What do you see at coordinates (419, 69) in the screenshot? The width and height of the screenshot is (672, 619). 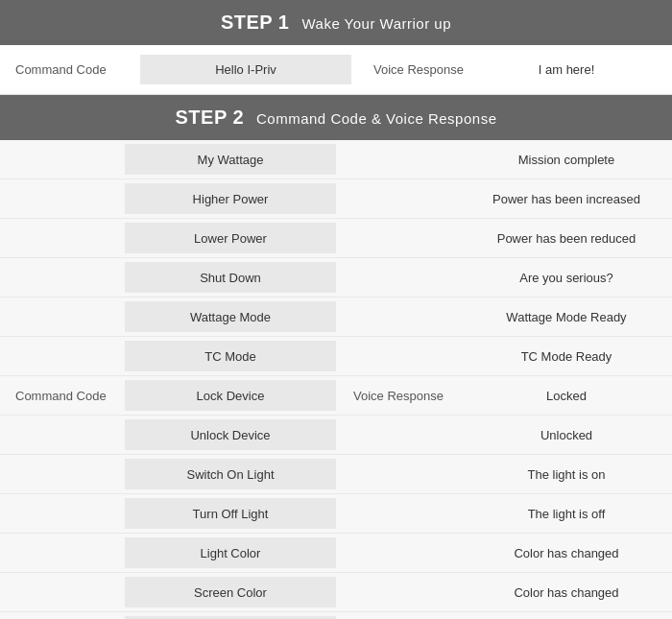 I see `step1-response-label: Voice Response` at bounding box center [419, 69].